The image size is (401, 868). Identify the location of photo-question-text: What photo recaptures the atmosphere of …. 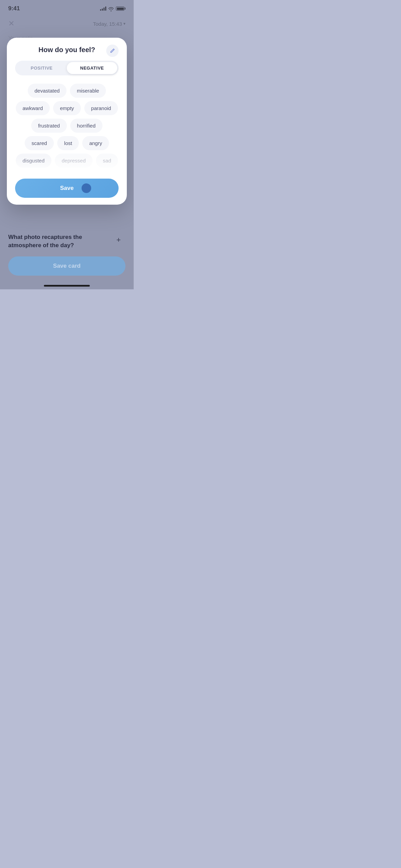
(53, 241).